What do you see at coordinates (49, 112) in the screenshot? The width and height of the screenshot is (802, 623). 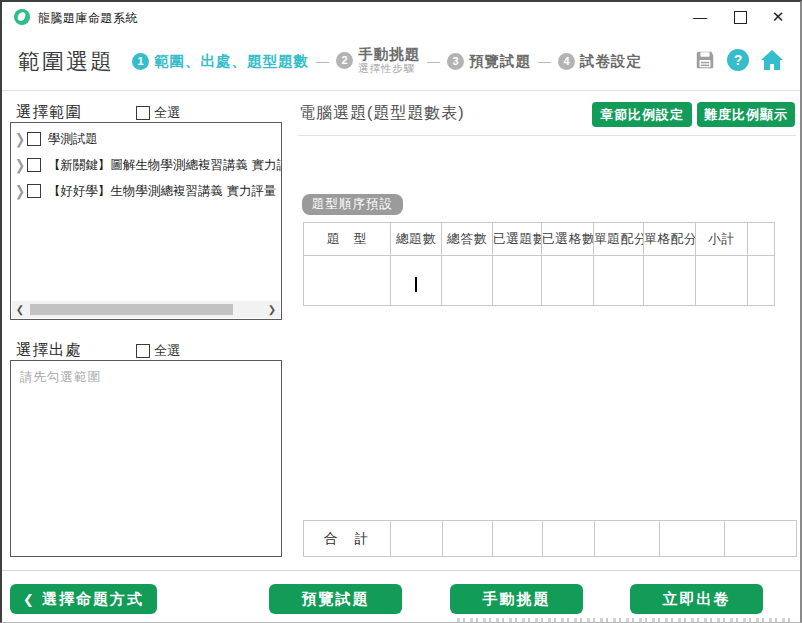 I see `range-section-title: 選擇範圍` at bounding box center [49, 112].